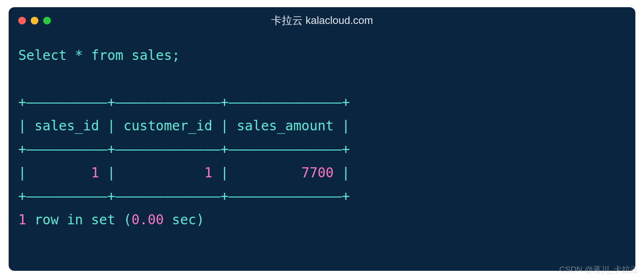  Describe the element at coordinates (176, 56) in the screenshot. I see `sql-semicolon: ;` at that location.